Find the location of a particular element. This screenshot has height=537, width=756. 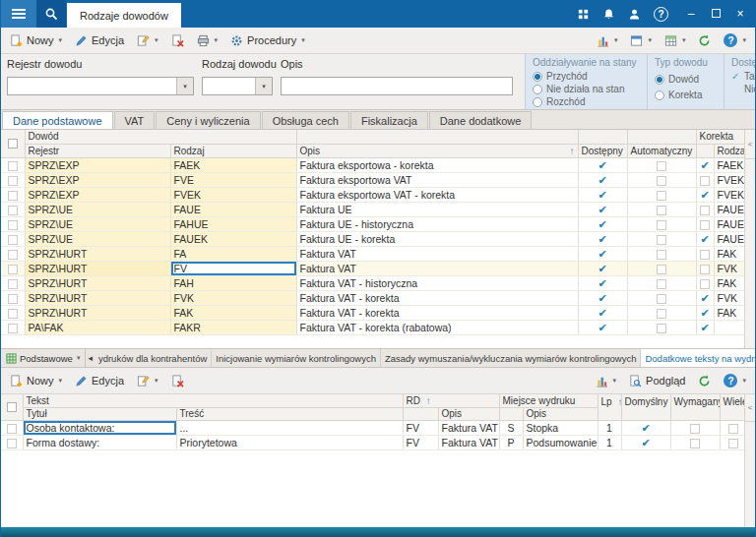

radio-korekta: Korekta is located at coordinates (685, 94).